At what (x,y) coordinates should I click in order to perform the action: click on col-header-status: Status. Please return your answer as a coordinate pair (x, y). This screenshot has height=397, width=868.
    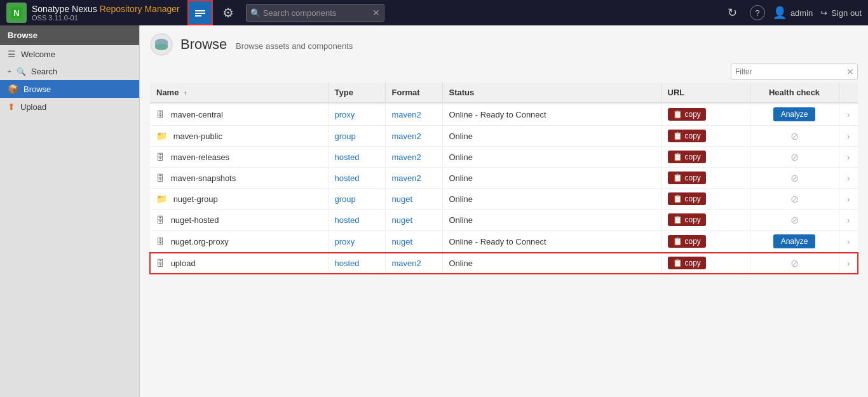
    Looking at the image, I should click on (552, 93).